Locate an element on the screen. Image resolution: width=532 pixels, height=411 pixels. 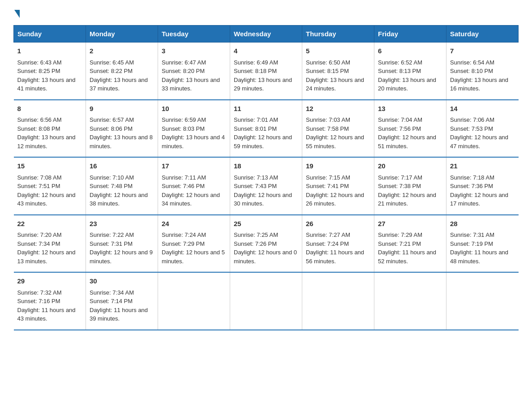
week-row-5: 29Sunrise: 7:32 AM Sunset: 7:16 PM Dayli… is located at coordinates (266, 301).